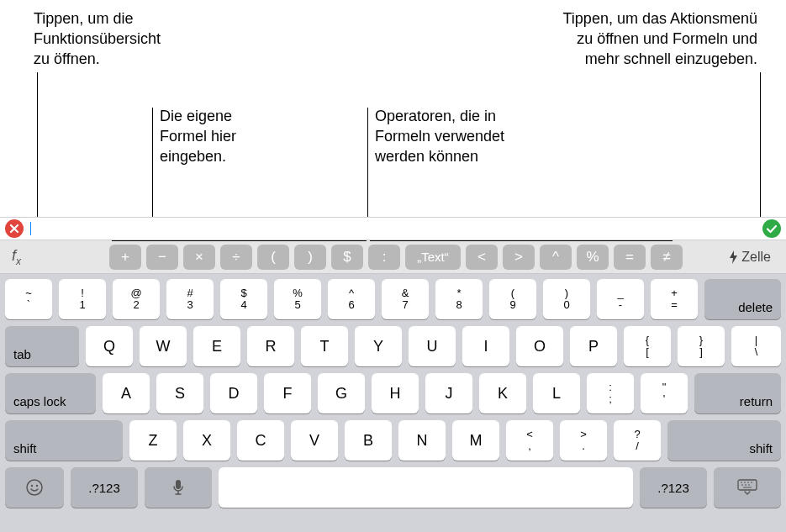 Image resolution: width=786 pixels, height=532 pixels. I want to click on key-r: R, so click(271, 346).